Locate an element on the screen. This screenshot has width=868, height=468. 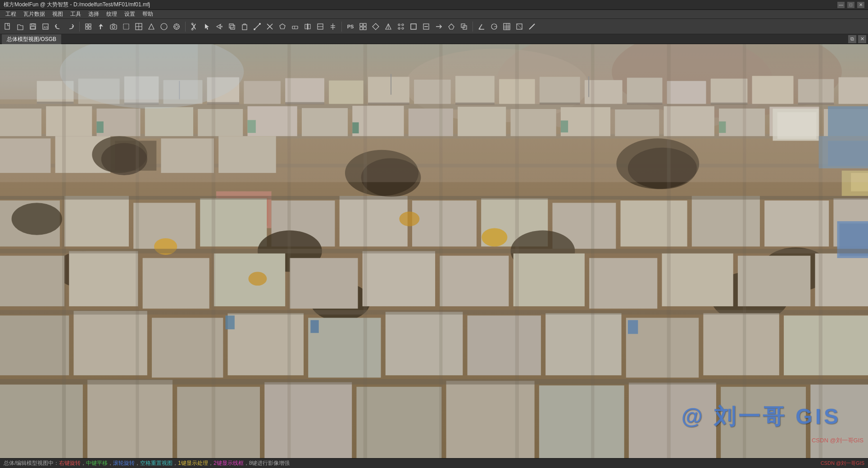
tab-bar: 总体模型视图/OSGB ⧉ ✕ is located at coordinates (434, 39).